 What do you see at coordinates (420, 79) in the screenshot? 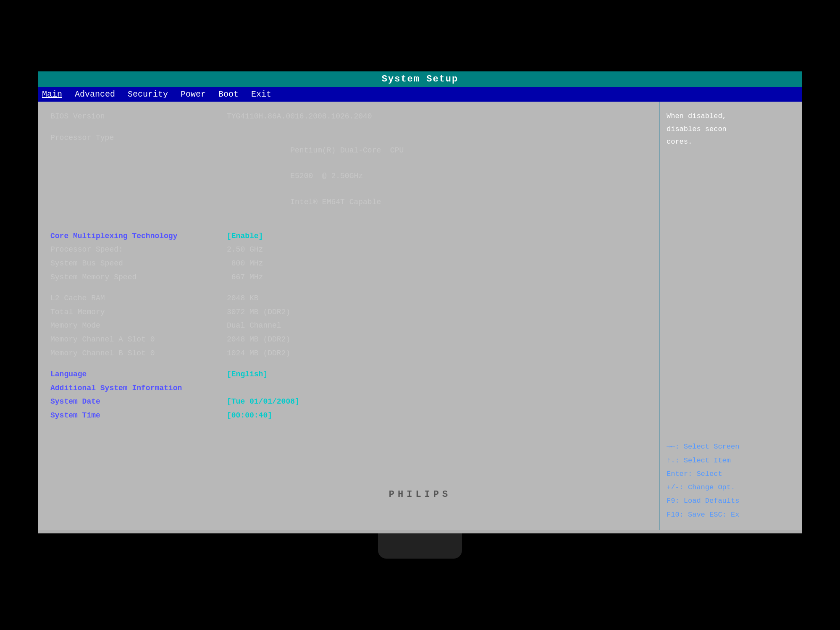
I see `title-bar: System Setup` at bounding box center [420, 79].